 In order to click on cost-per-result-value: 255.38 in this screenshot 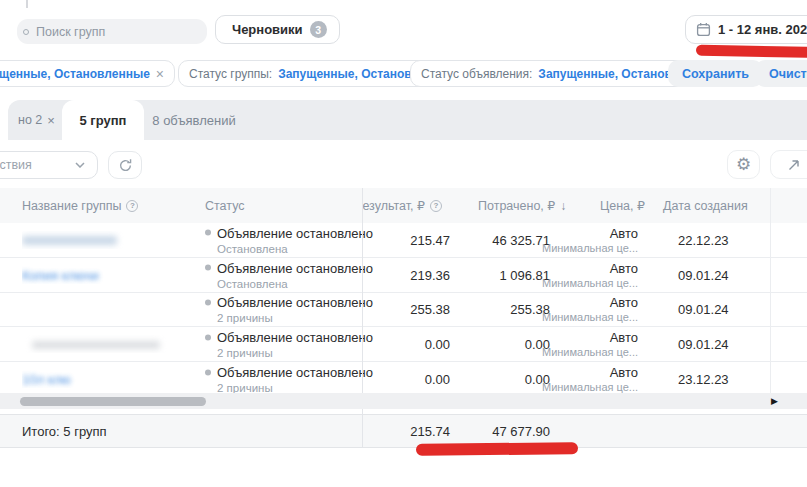, I will do `click(406, 310)`.